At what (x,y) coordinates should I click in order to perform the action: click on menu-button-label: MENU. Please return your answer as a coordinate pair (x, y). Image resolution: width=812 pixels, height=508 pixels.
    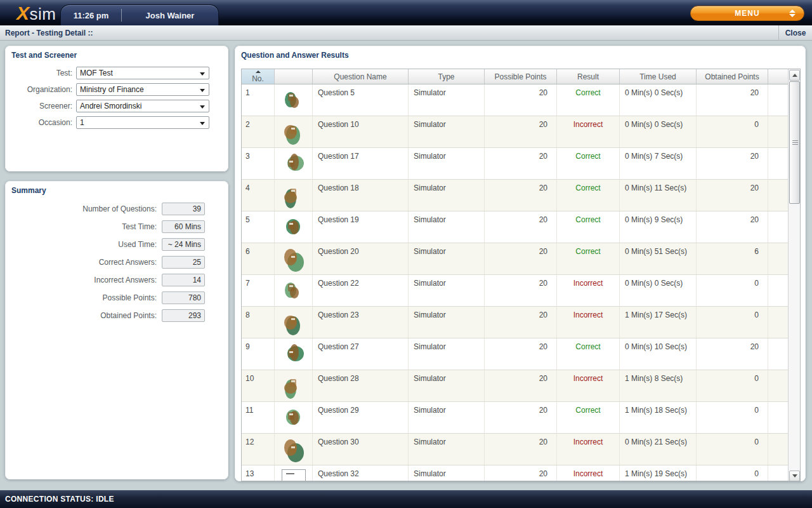
    Looking at the image, I should click on (747, 13).